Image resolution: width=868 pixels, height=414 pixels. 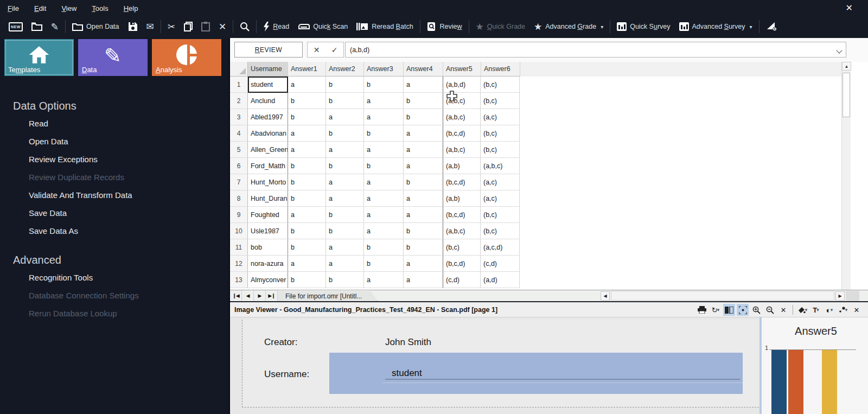 I want to click on row-number: 7, so click(x=239, y=182).